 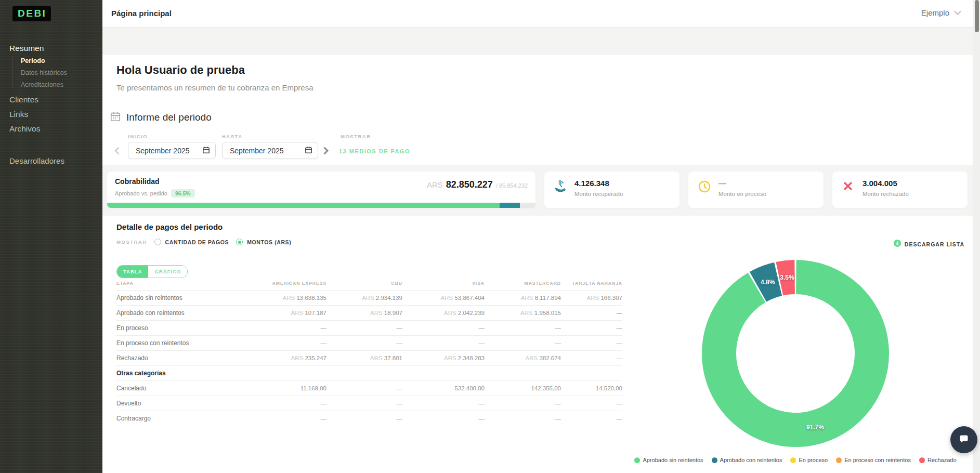 What do you see at coordinates (512, 186) in the screenshot?
I see `requested-amount: / 85.854.232` at bounding box center [512, 186].